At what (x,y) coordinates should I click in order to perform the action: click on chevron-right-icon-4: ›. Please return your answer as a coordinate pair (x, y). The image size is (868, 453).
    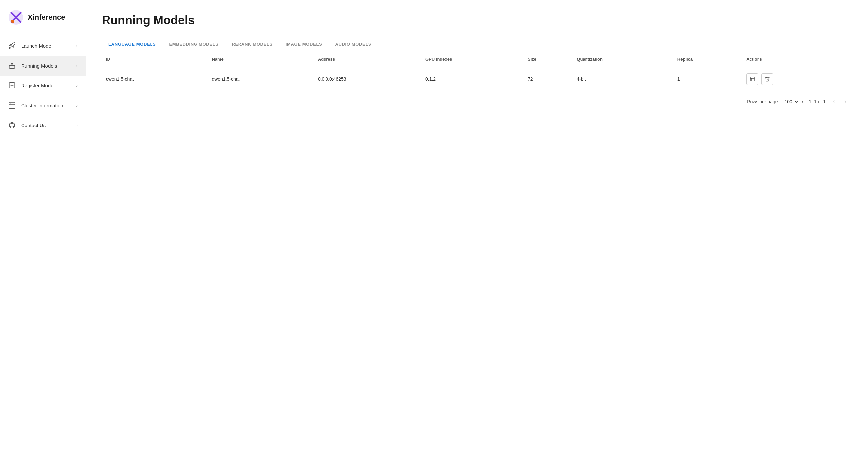
    Looking at the image, I should click on (77, 105).